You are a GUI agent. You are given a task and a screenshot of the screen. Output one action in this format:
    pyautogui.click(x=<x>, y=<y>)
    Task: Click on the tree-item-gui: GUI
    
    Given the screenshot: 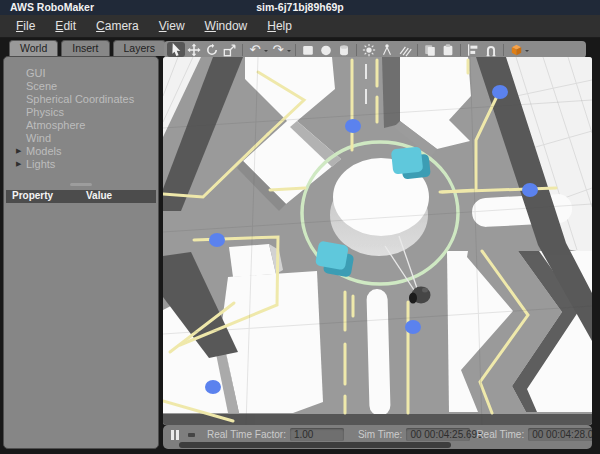 What is the action you would take?
    pyautogui.click(x=85, y=72)
    